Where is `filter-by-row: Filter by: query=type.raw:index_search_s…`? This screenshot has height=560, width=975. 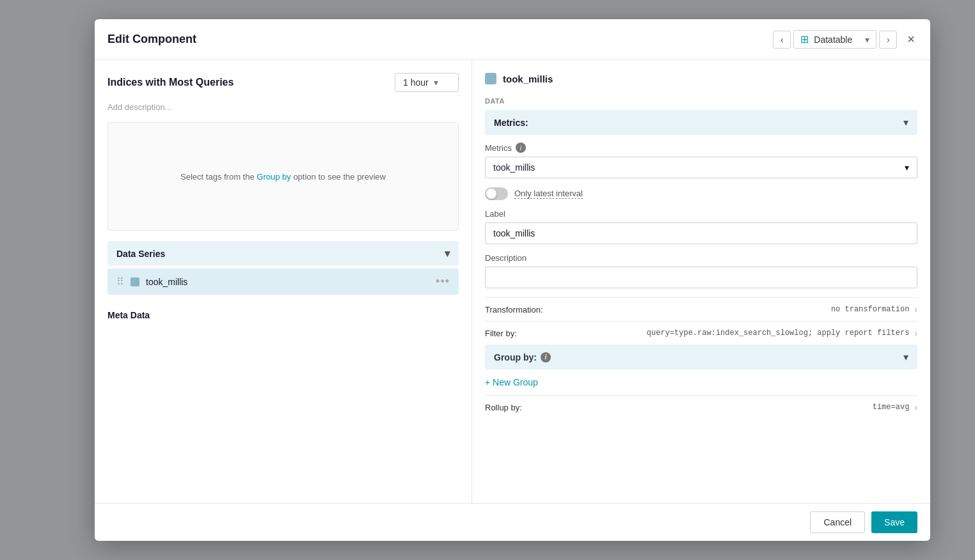 filter-by-row: Filter by: query=type.raw:index_search_s… is located at coordinates (701, 332).